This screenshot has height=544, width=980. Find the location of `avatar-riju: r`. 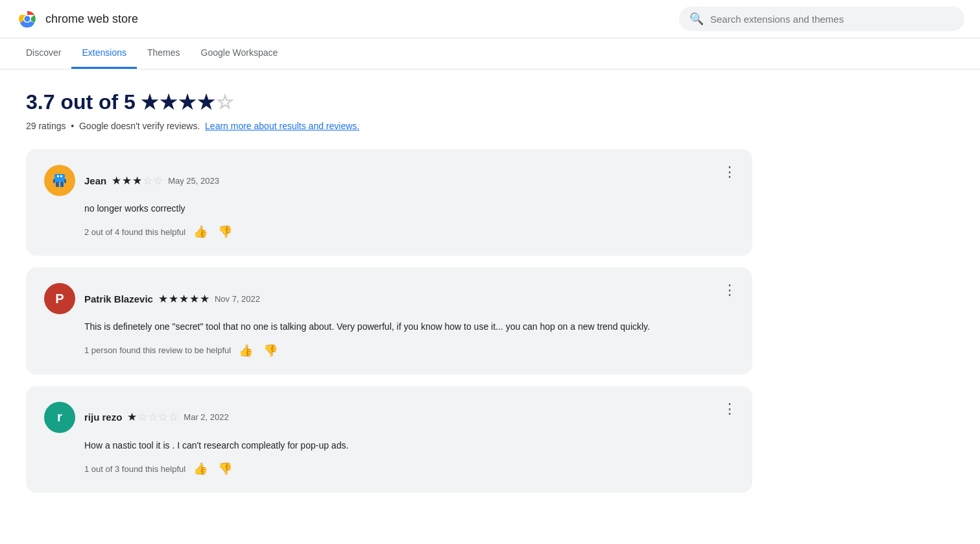

avatar-riju: r is located at coordinates (60, 417).